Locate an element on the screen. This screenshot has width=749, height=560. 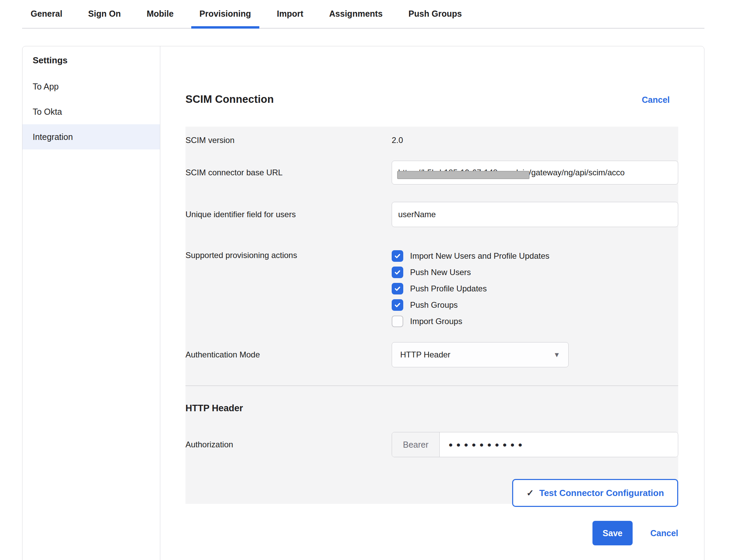
sidebar-item-to-okta: To Okta is located at coordinates (91, 112).